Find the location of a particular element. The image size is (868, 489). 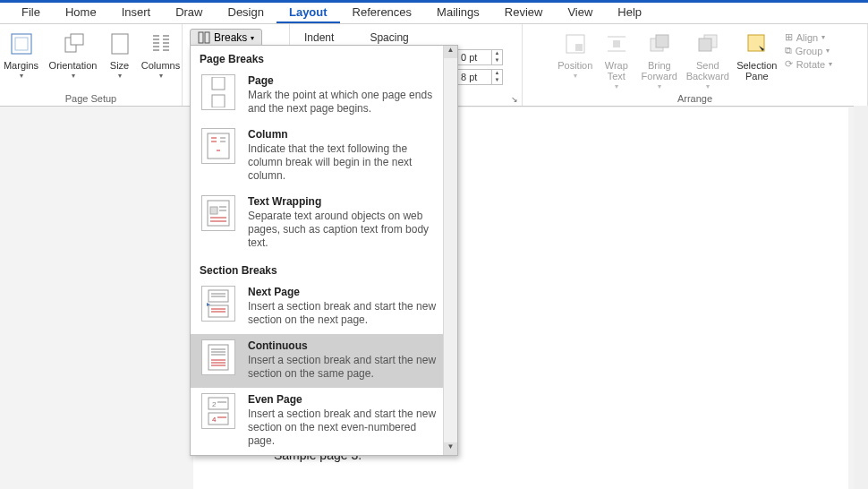

even-page-icon: 24 is located at coordinates (218, 411).